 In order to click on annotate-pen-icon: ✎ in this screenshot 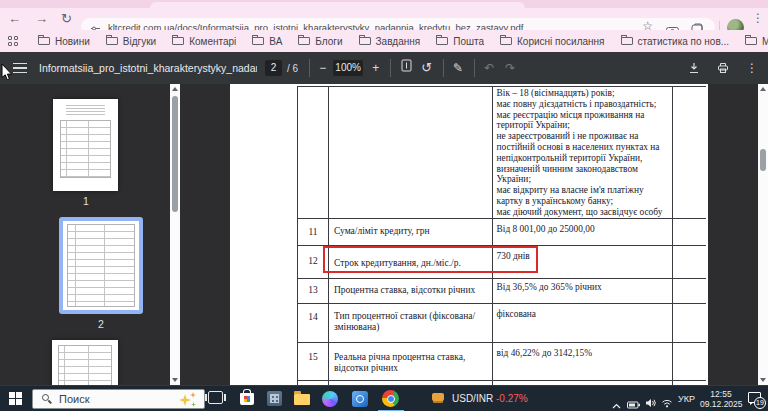, I will do `click(458, 68)`.